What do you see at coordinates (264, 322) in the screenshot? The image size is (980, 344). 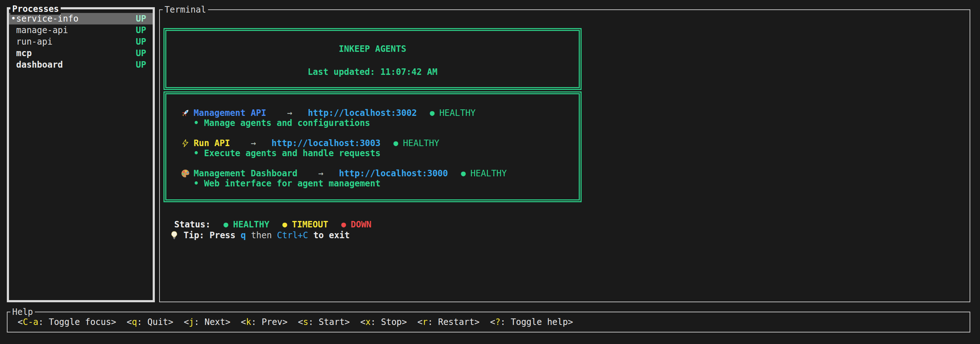 I see `shortcut-prev: <k: Prev>` at bounding box center [264, 322].